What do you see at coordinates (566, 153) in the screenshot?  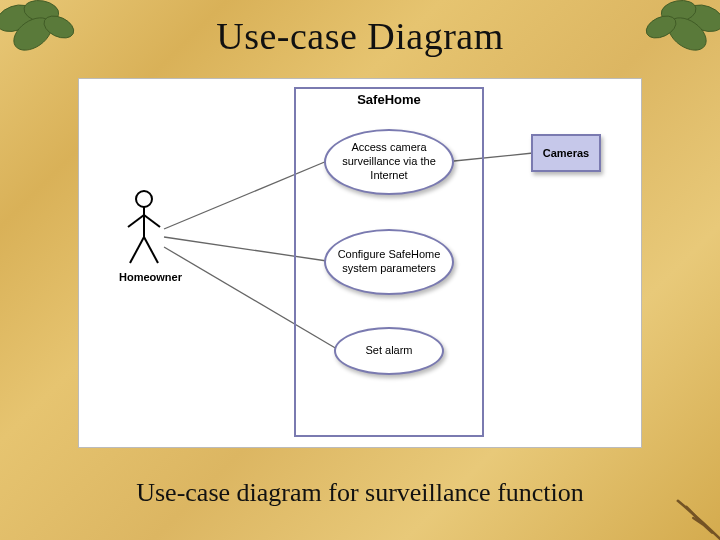 I see `external-entity-cameras: Cameras` at bounding box center [566, 153].